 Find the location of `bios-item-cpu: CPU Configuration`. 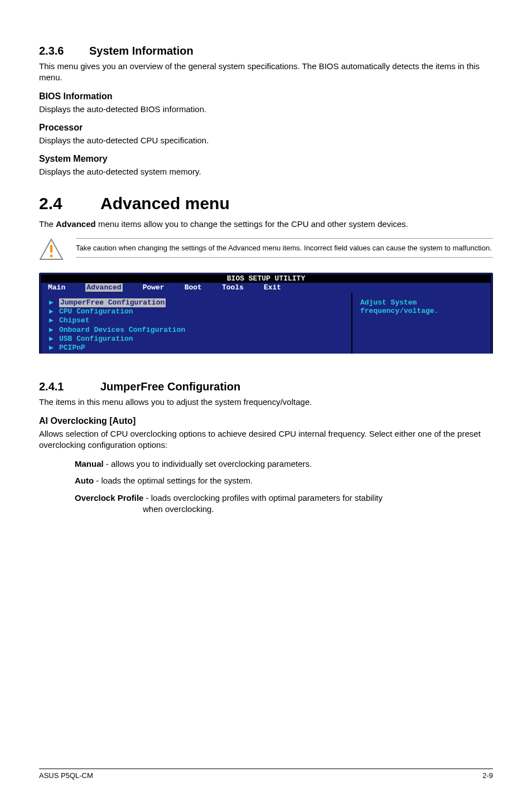

bios-item-cpu: CPU Configuration is located at coordinates (96, 312).